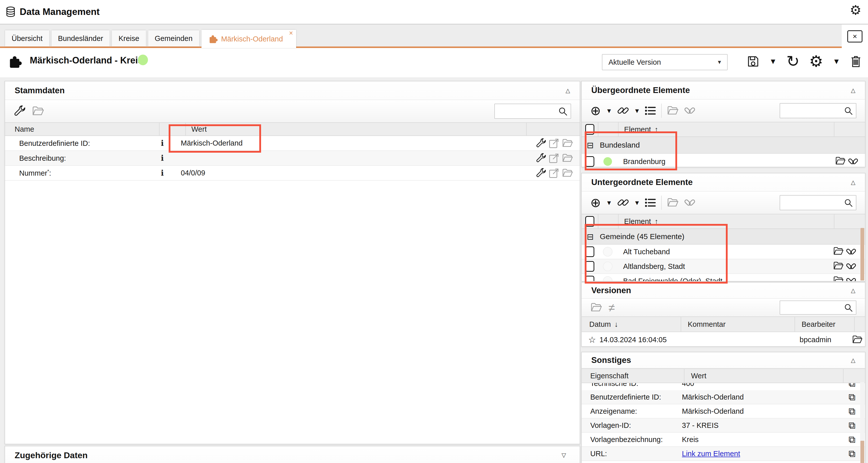 This screenshot has height=463, width=868. Describe the element at coordinates (738, 324) in the screenshot. I see `column-header-kommentar: Kommentar` at that location.